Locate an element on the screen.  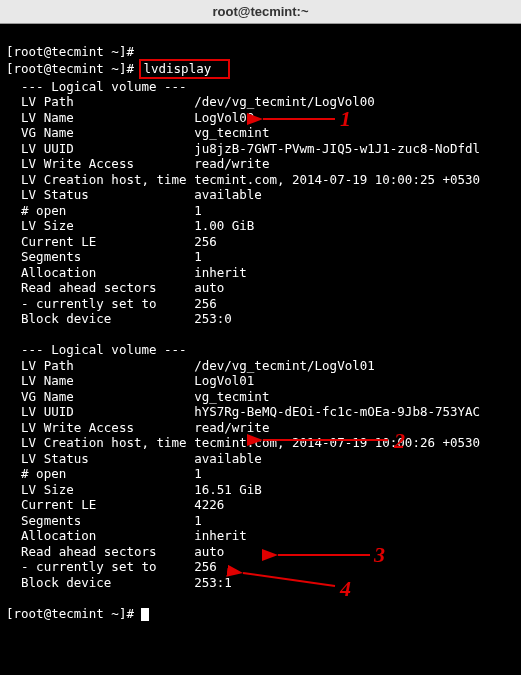
lv1-creation-label: LV Creation host, time is located at coordinates (96, 180).